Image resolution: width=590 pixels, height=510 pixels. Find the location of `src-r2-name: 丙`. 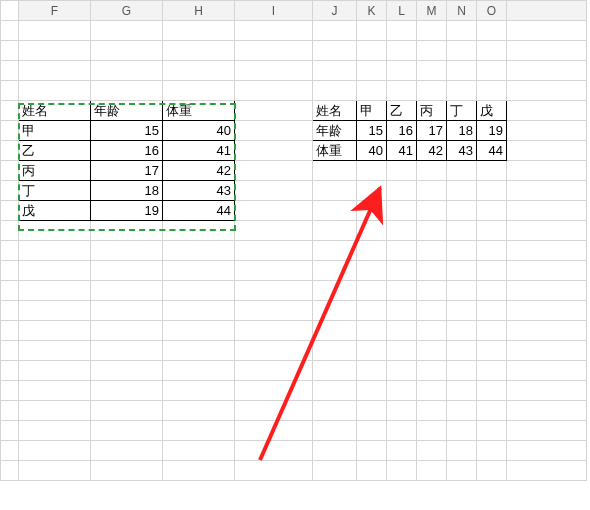

src-r2-name: 丙 is located at coordinates (55, 171).